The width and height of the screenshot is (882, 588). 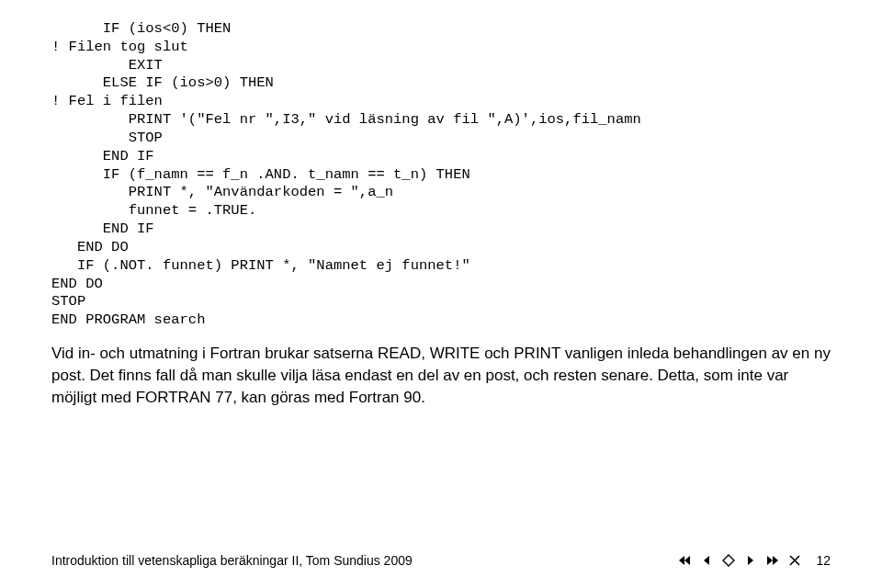 I want to click on page-number: 12, so click(x=820, y=560).